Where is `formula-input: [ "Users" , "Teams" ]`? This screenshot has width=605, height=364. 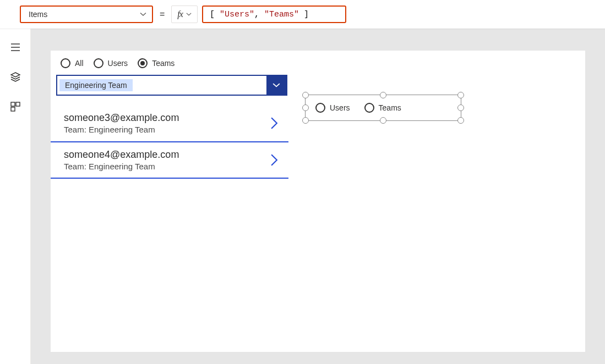 formula-input: [ "Users" , "Teams" ] is located at coordinates (274, 14).